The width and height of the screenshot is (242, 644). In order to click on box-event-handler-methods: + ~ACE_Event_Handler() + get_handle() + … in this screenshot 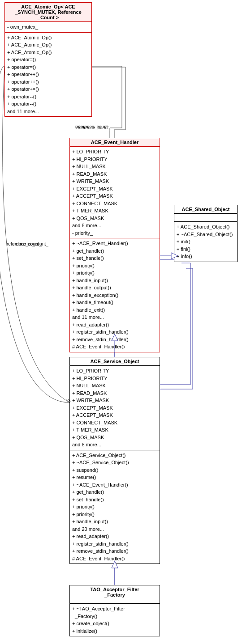, I will do `click(115, 295)`.